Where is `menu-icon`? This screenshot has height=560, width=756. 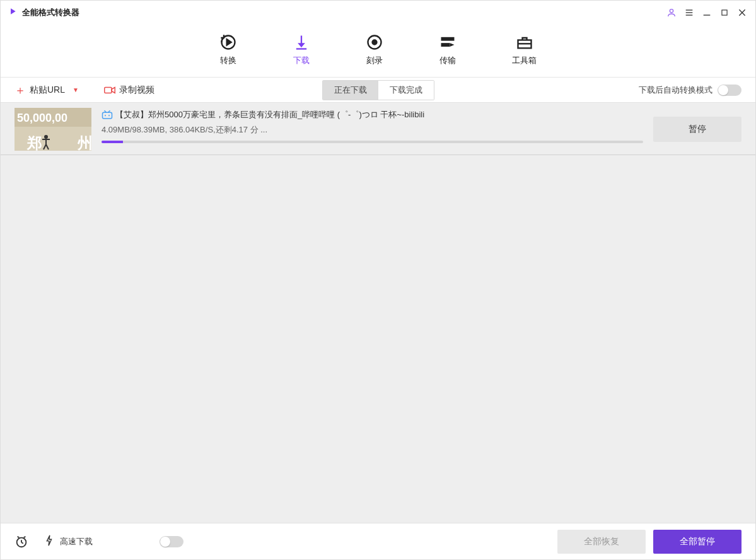
menu-icon is located at coordinates (689, 13).